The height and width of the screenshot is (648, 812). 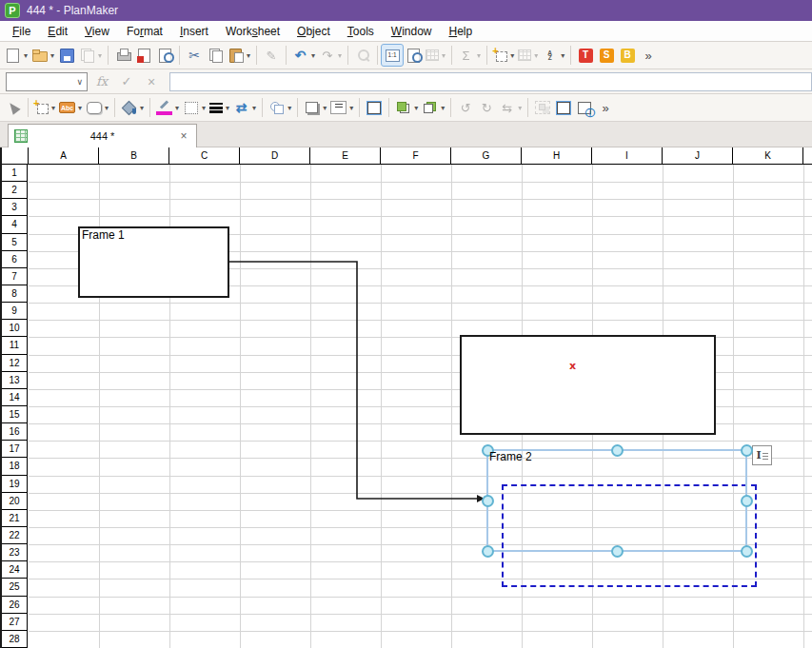 What do you see at coordinates (15, 639) in the screenshot?
I see `row-header-28: 28` at bounding box center [15, 639].